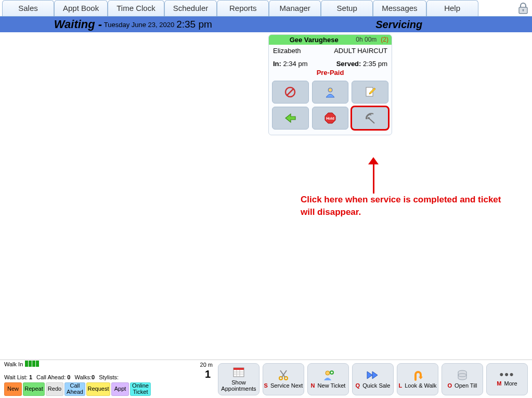 The image size is (532, 398). I want to click on bottom-bar: Walk In 20 m Wait List: 1 Call Ahead: 0 …, so click(266, 379).